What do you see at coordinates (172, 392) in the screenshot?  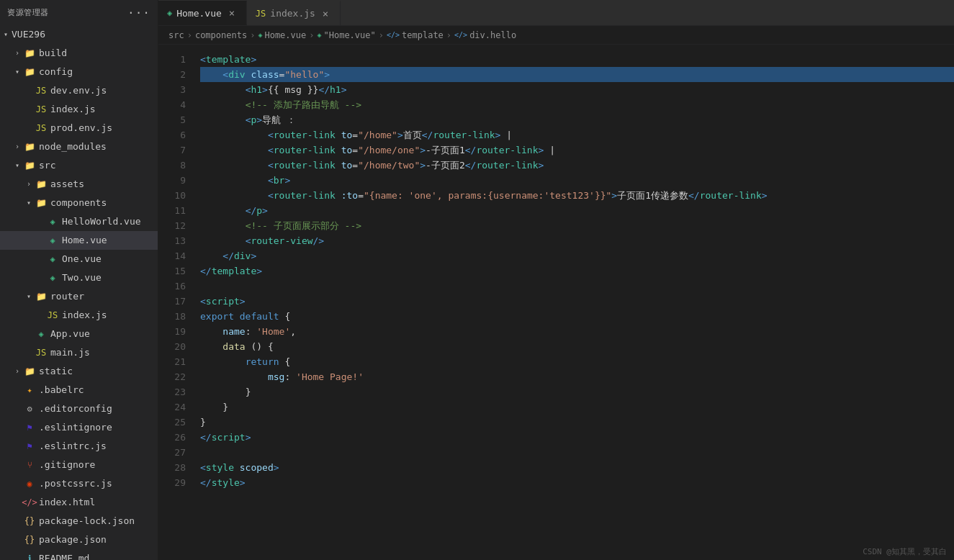 I see `line-number: 23` at bounding box center [172, 392].